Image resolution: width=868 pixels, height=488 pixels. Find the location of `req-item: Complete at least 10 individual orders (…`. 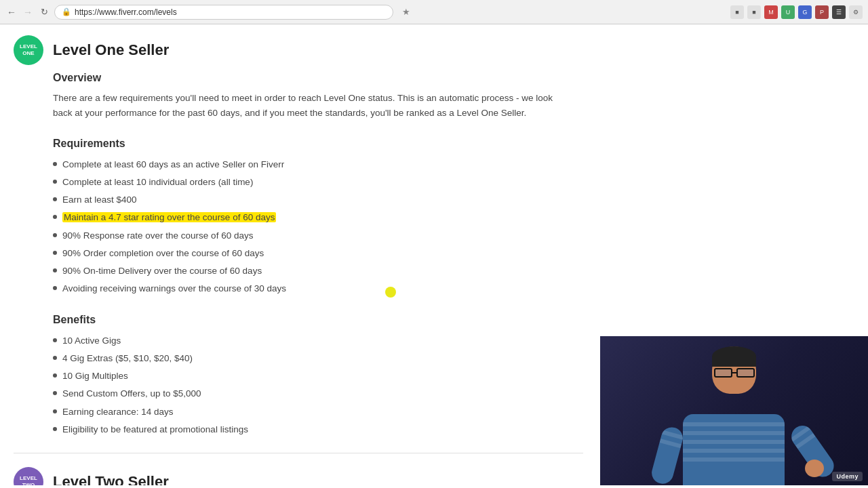

req-item: Complete at least 10 individual orders (… is located at coordinates (318, 182).